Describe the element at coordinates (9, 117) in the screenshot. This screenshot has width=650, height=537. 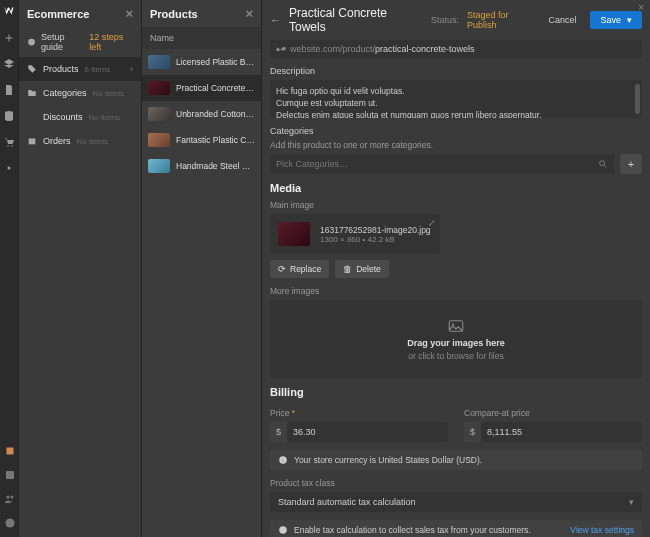
I see `rail-db-icon` at that location.